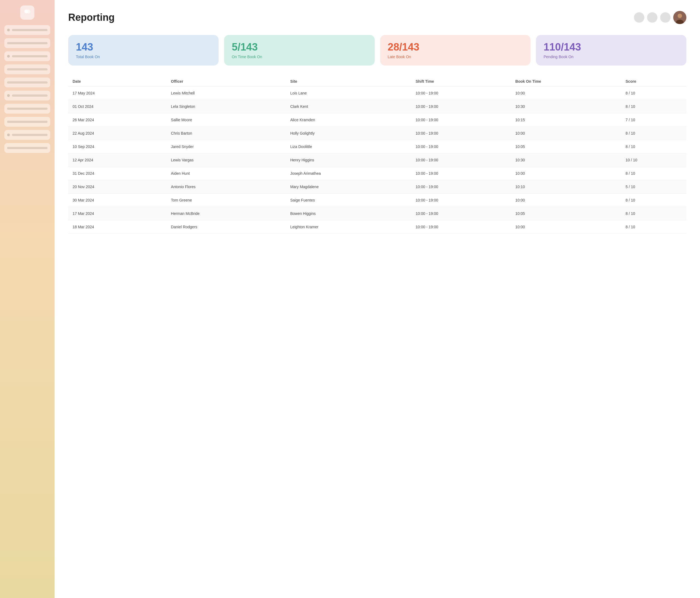 The image size is (700, 598). What do you see at coordinates (226, 120) in the screenshot?
I see `table-cell: Sallie Moore` at bounding box center [226, 120].